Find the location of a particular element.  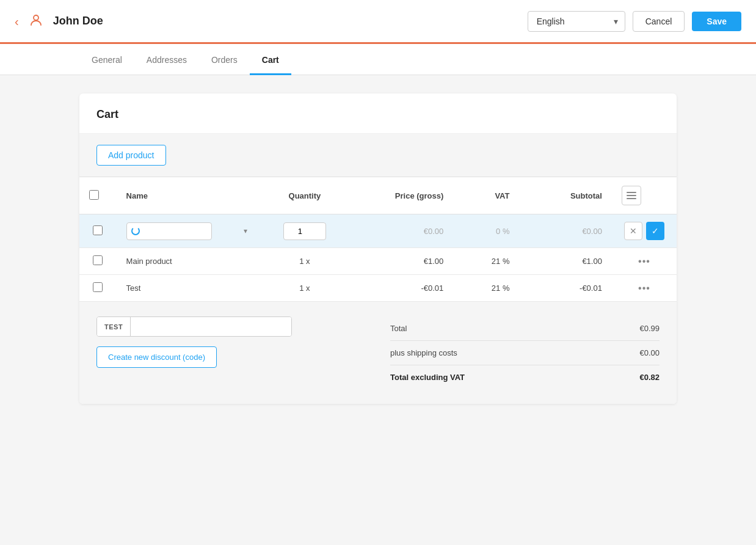

new-row-check is located at coordinates (98, 231).